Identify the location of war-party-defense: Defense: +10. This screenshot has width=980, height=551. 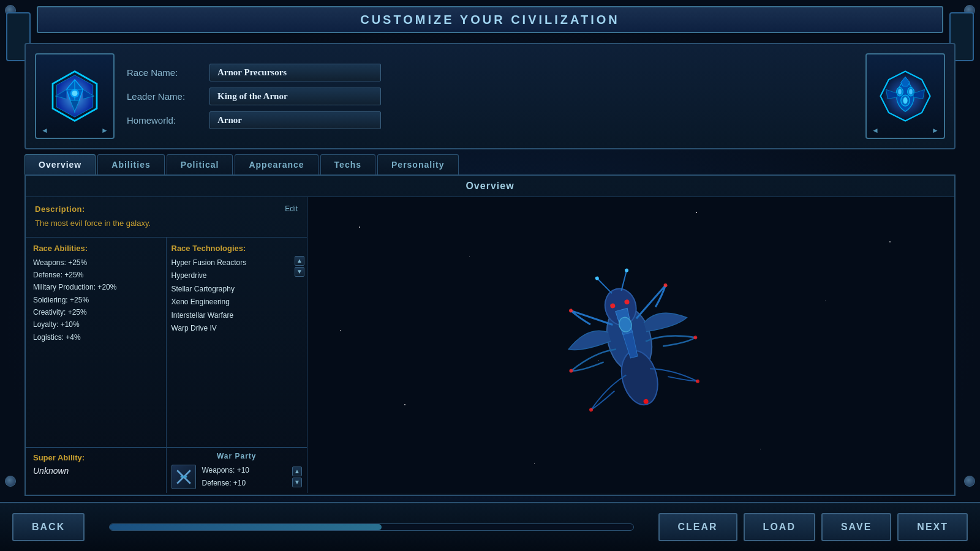
(244, 483).